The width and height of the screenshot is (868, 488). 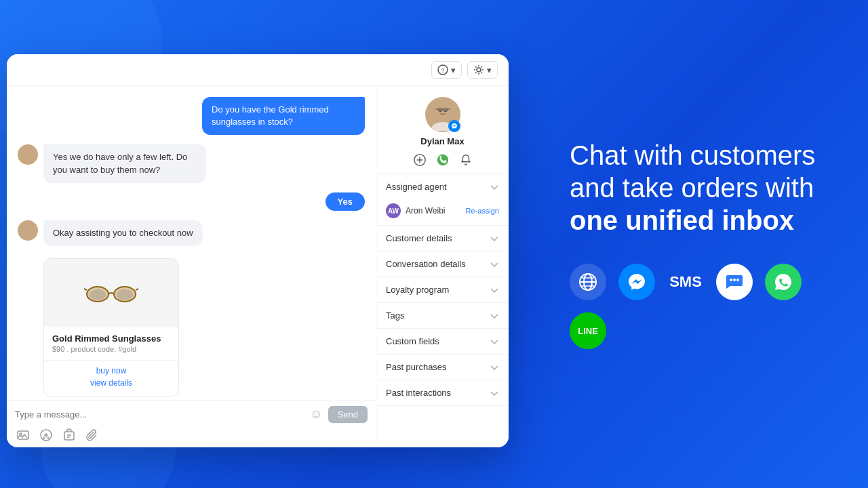 What do you see at coordinates (482, 211) in the screenshot?
I see `reassign-button: Re-assign` at bounding box center [482, 211].